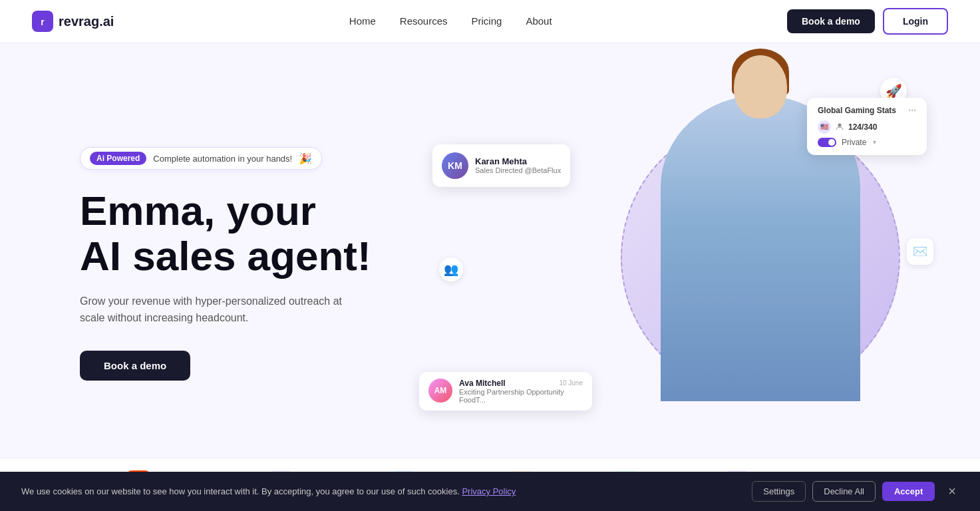  Describe the element at coordinates (451, 269) in the screenshot. I see `add-users-icon: 👥` at that location.